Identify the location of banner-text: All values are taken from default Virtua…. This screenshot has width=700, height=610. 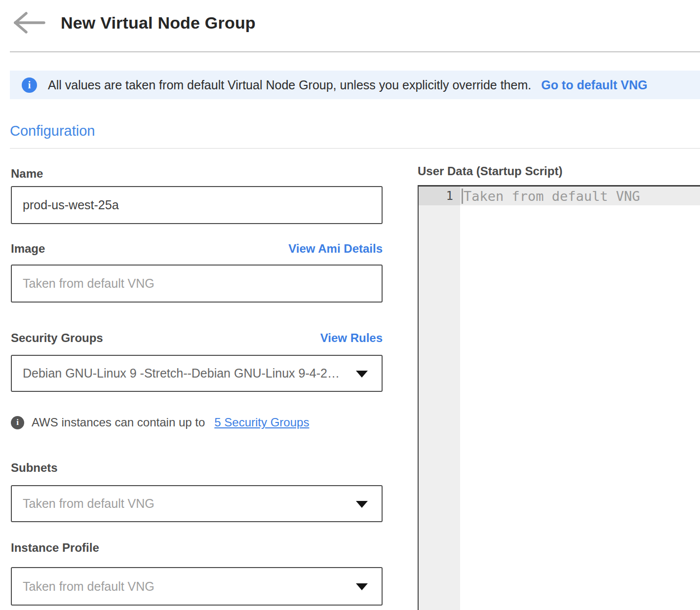
(289, 85).